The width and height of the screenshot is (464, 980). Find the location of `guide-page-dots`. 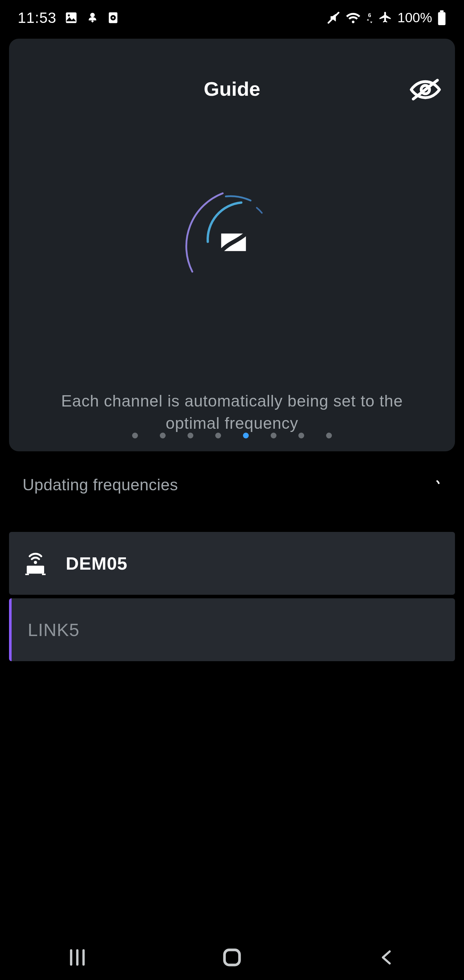

guide-page-dots is located at coordinates (232, 435).